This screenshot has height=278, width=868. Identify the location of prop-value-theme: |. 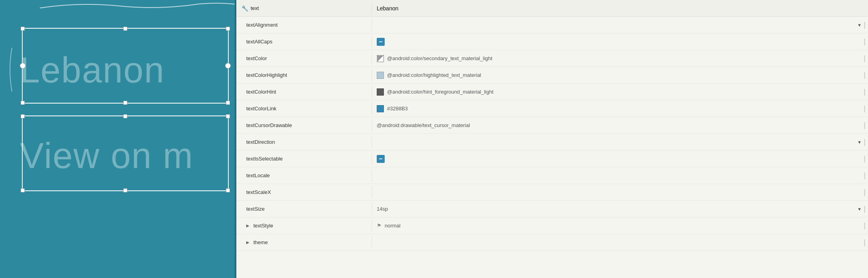
(620, 243).